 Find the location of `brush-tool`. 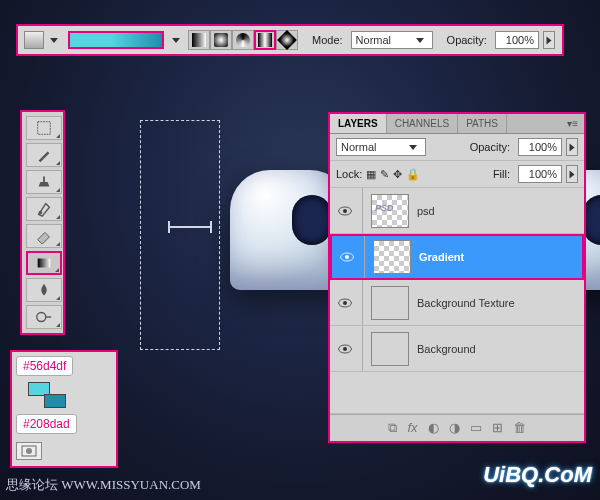

brush-tool is located at coordinates (44, 155).